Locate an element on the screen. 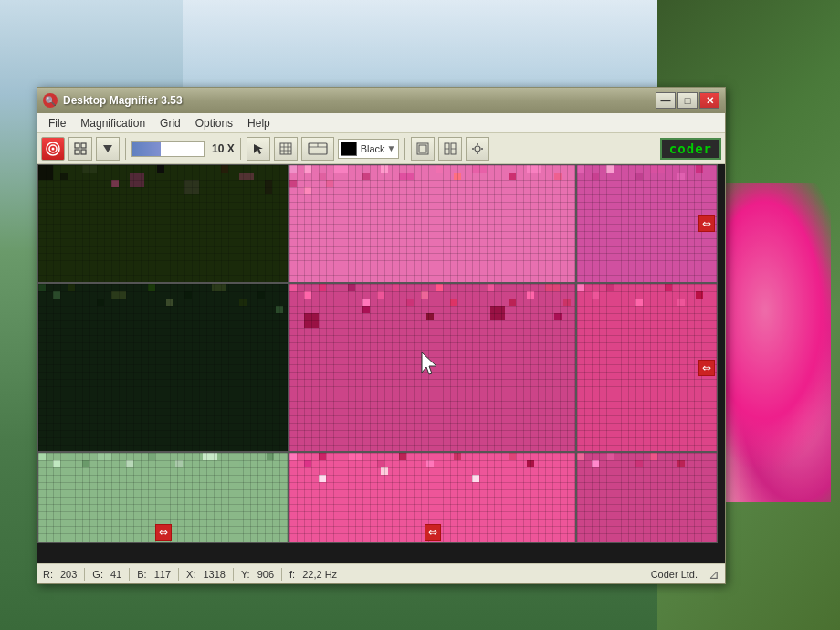 The height and width of the screenshot is (630, 840). g-label: G: is located at coordinates (98, 574).